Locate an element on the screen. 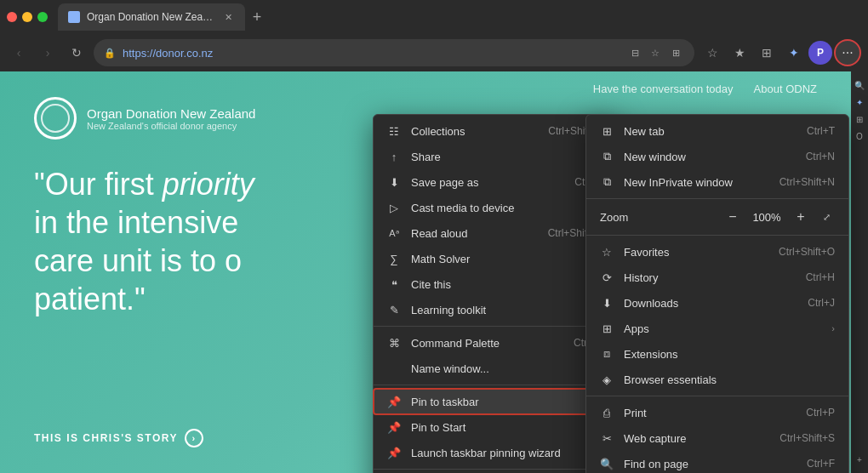 The width and height of the screenshot is (868, 473). menu-item-new-tab: ⊞ New tab Ctrl+T is located at coordinates (717, 131).